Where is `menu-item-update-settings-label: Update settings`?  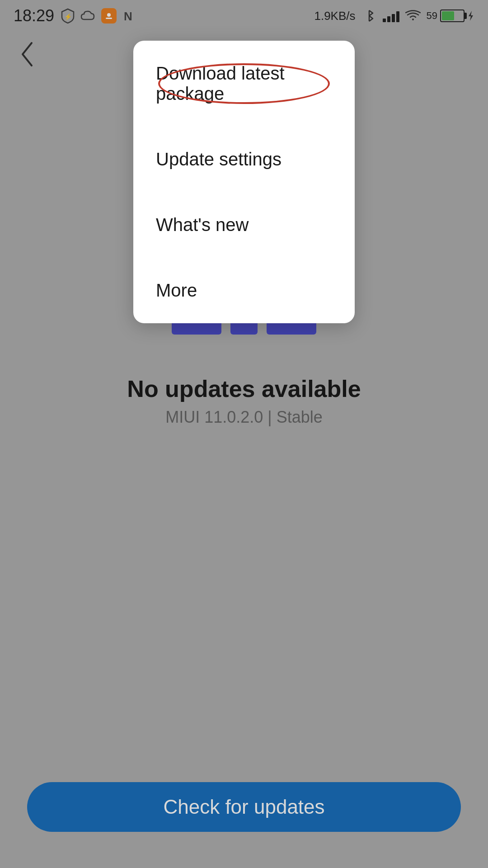
menu-item-update-settings-label: Update settings is located at coordinates (219, 159).